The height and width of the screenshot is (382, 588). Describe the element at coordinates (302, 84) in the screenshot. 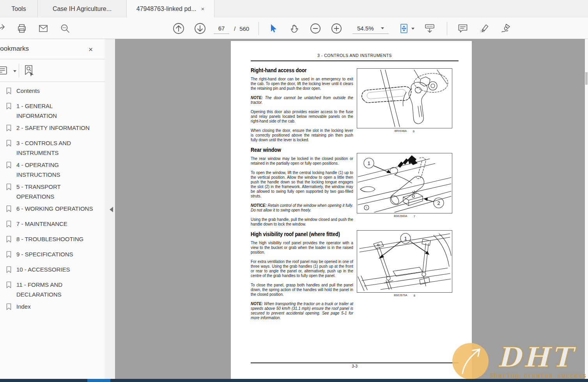

I see `paragraph: The right-hand door can be used in an em…` at that location.